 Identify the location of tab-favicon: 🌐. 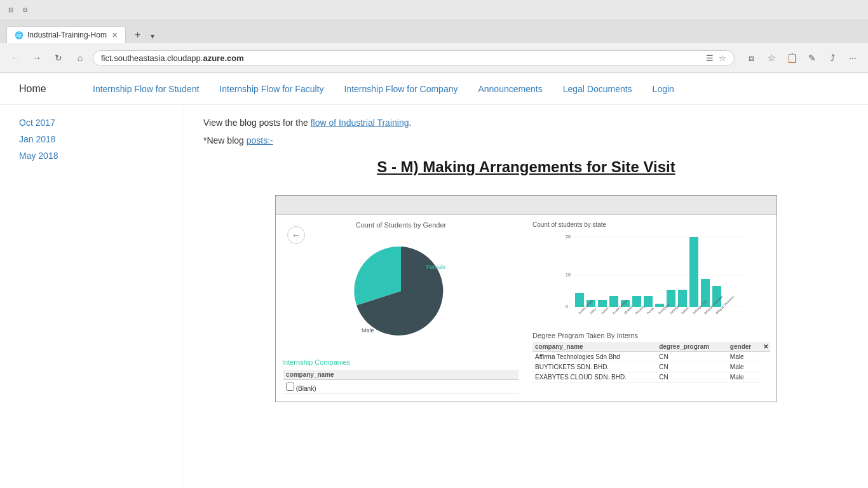
(19, 36).